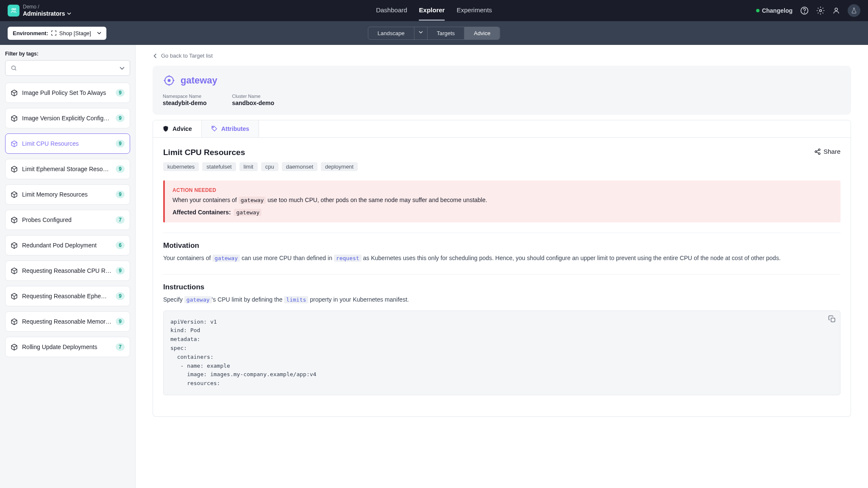 The height and width of the screenshot is (488, 868). I want to click on advice-card: Redundant Pod Deployment 6, so click(68, 245).